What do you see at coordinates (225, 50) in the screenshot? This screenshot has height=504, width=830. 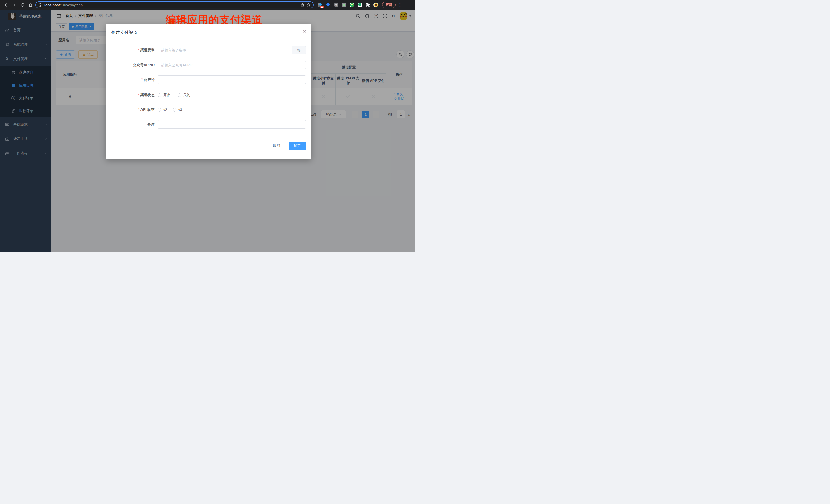 I see `rate-input` at bounding box center [225, 50].